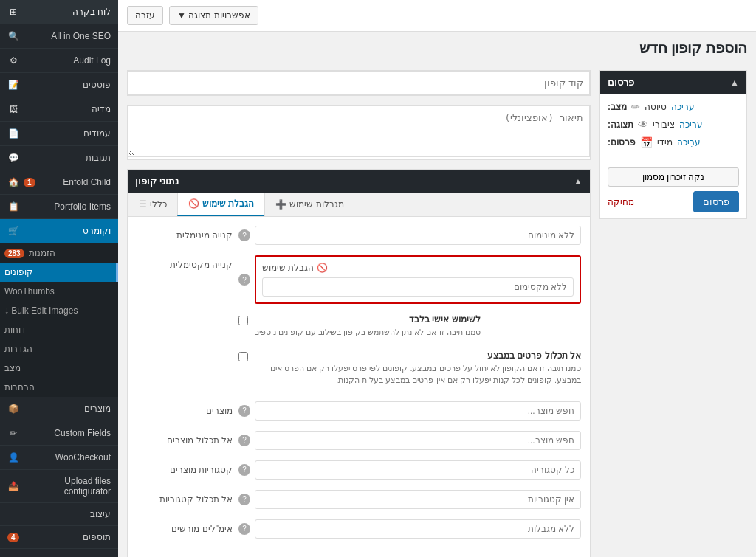 The width and height of the screenshot is (756, 557). I want to click on upload-icon: 📤, so click(13, 486).